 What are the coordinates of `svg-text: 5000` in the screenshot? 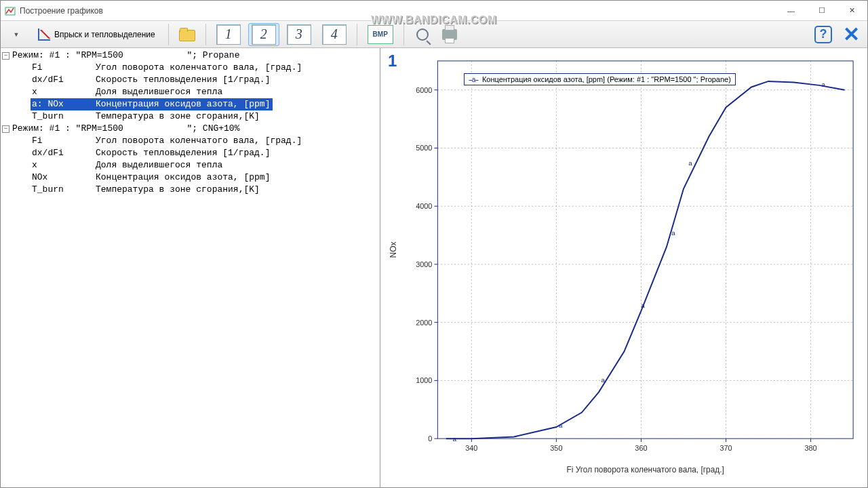 It's located at (424, 148).